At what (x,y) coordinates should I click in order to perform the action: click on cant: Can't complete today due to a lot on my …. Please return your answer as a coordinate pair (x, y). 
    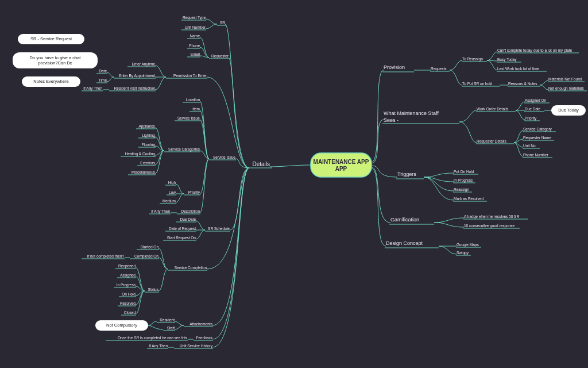
    Looking at the image, I should click on (535, 51).